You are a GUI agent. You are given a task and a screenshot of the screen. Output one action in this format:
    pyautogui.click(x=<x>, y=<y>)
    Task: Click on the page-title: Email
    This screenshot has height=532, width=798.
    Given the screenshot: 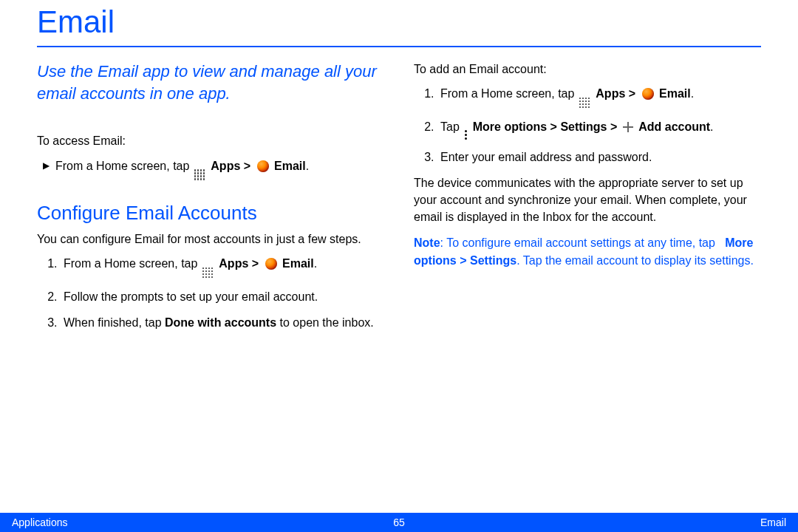 What is the action you would take?
    pyautogui.click(x=399, y=24)
    